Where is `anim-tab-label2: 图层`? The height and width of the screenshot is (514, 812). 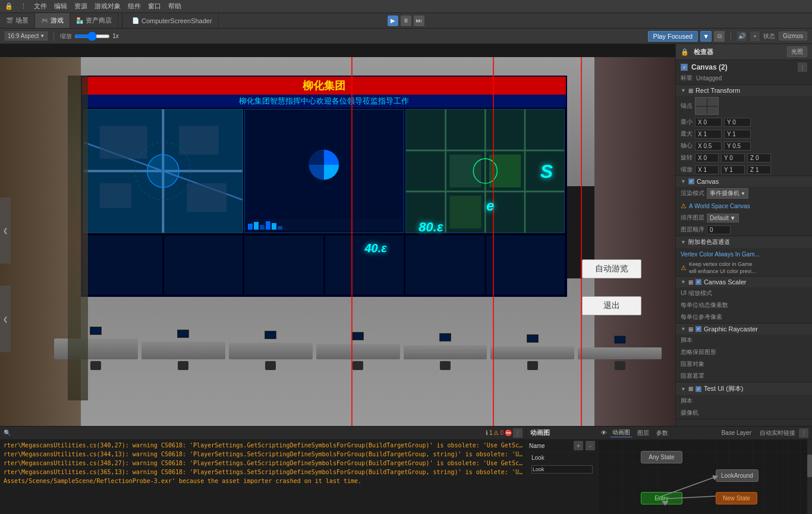 anim-tab-label2: 图层 is located at coordinates (643, 433).